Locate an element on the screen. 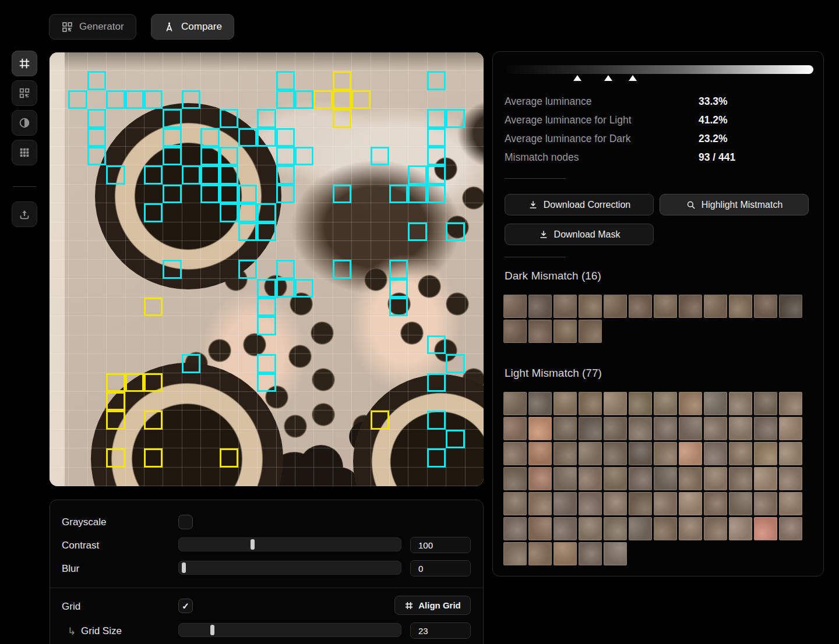 This screenshot has height=644, width=839. blur-value-input is located at coordinates (440, 568).